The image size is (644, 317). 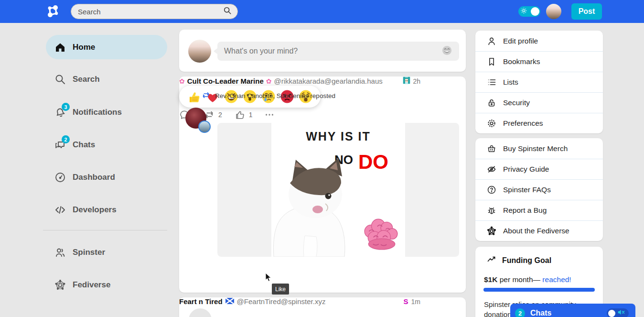 What do you see at coordinates (406, 301) in the screenshot?
I see `spinster-instance-icon: S` at bounding box center [406, 301].